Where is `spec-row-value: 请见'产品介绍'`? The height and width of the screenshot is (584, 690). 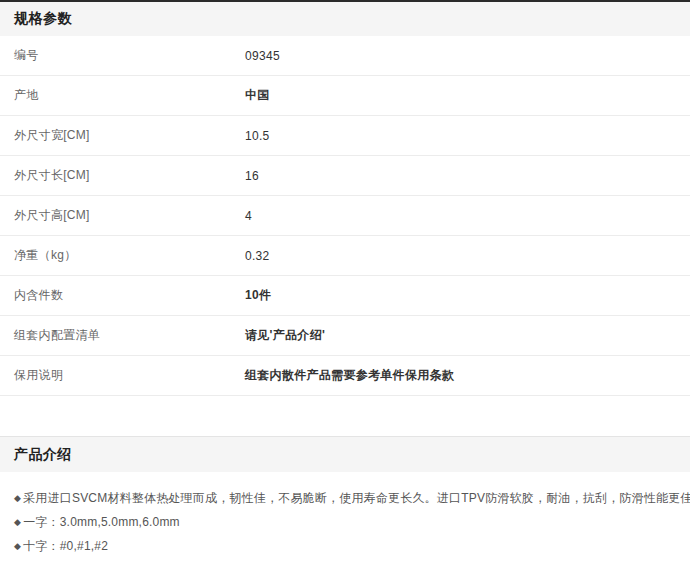 spec-row-value: 请见'产品介绍' is located at coordinates (285, 336).